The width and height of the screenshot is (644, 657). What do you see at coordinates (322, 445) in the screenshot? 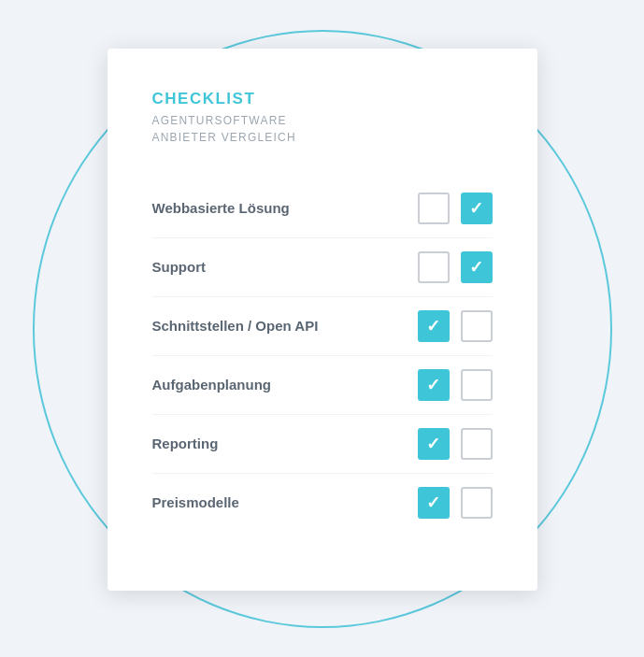
I see `table-row: Reporting✓` at bounding box center [322, 445].